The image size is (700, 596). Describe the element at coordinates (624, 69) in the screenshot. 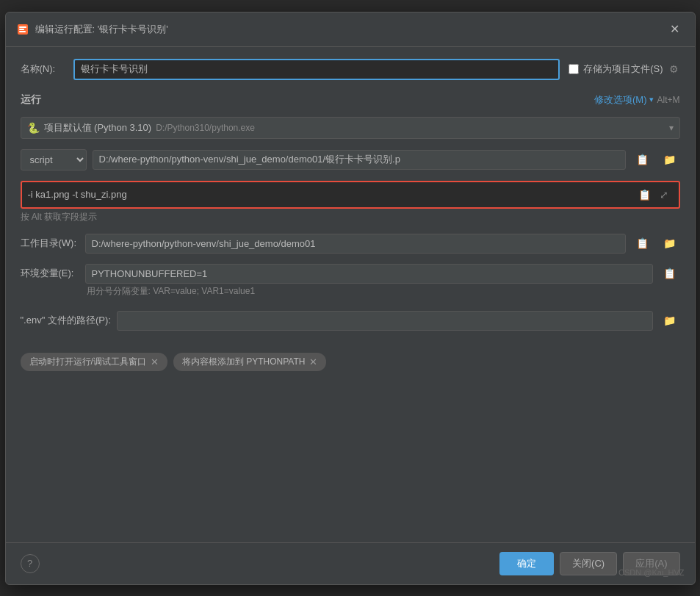

I see `save-to-project-area: 存储为项目文件(S) ⚙` at that location.